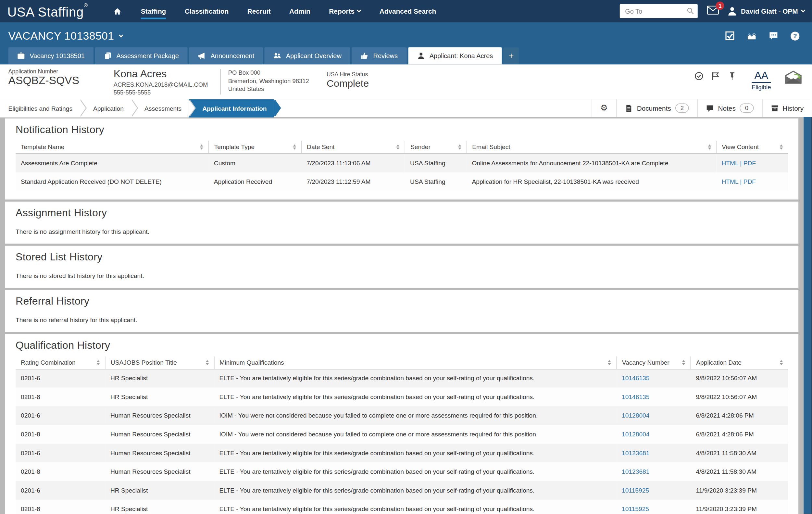  I want to click on notes-button: Notes 0, so click(729, 108).